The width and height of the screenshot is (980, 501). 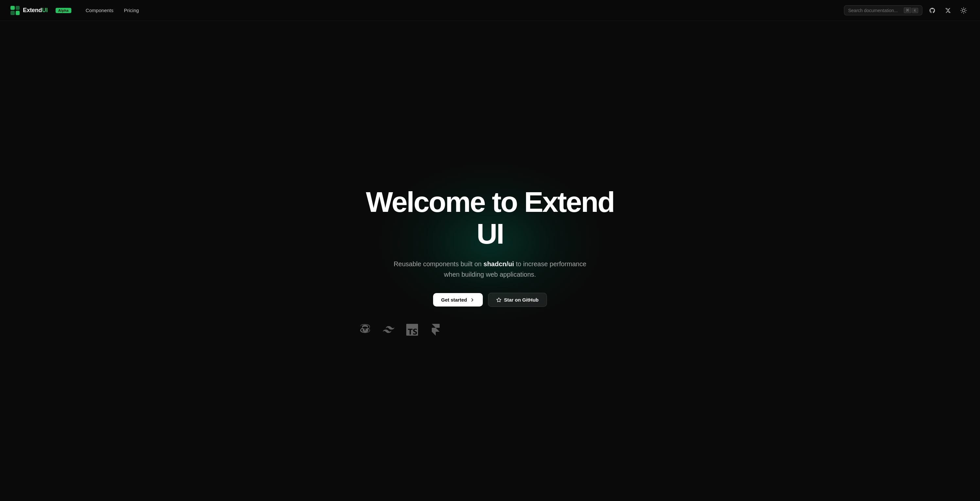 What do you see at coordinates (915, 11) in the screenshot?
I see `search-key: K` at bounding box center [915, 11].